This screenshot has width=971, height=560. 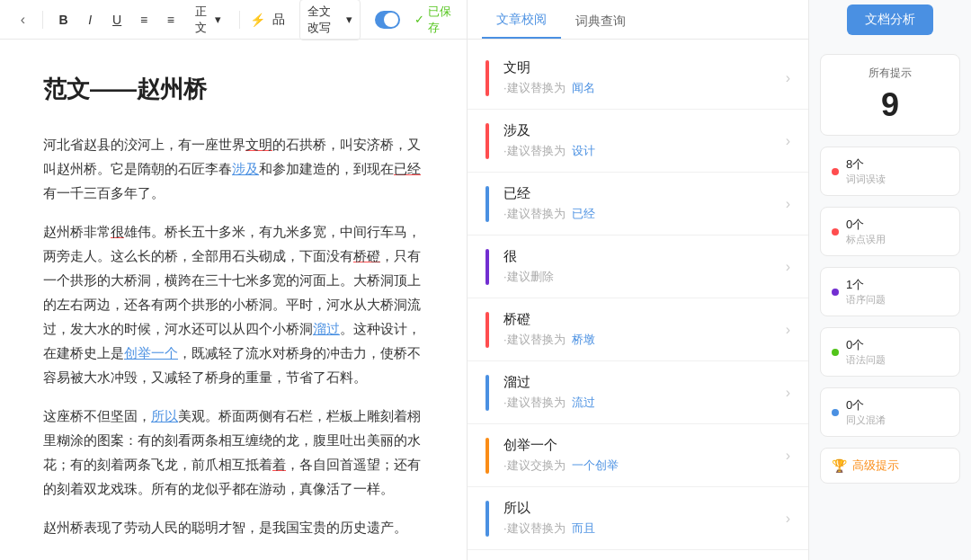 What do you see at coordinates (117, 20) in the screenshot?
I see `underline-button: U` at bounding box center [117, 20].